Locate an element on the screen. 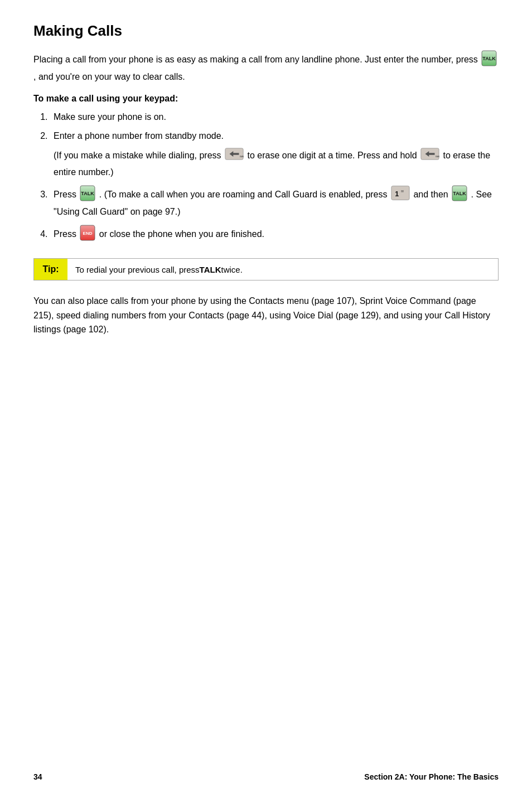 This screenshot has width=532, height=798. footer-section: Section 2A: Your Phone: The Basics is located at coordinates (432, 777).